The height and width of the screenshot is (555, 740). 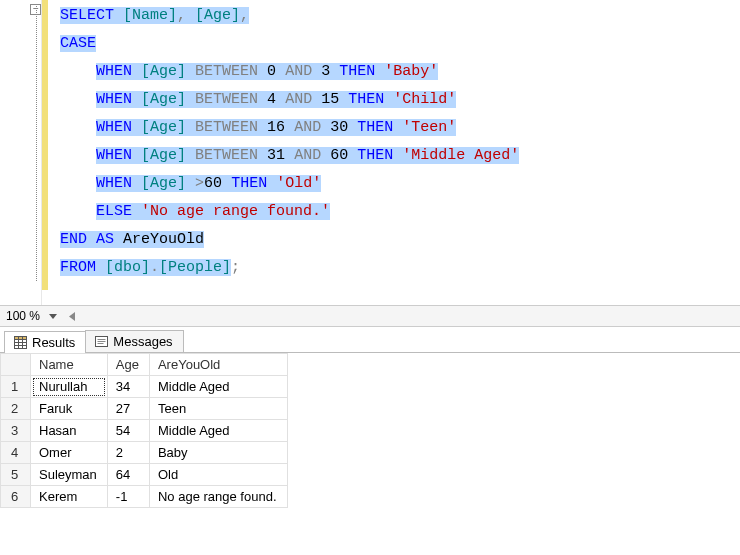 What do you see at coordinates (45, 342) in the screenshot?
I see `tab-results: Results` at bounding box center [45, 342].